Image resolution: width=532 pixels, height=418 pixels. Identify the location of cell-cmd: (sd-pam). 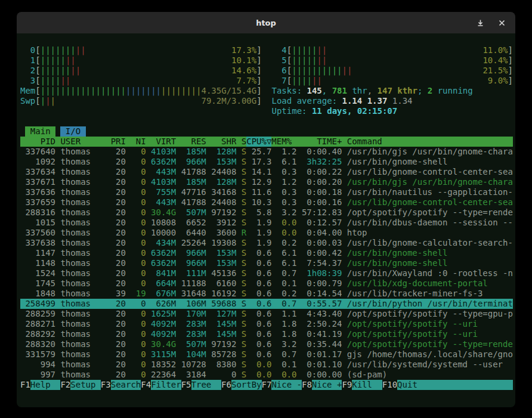
(367, 374).